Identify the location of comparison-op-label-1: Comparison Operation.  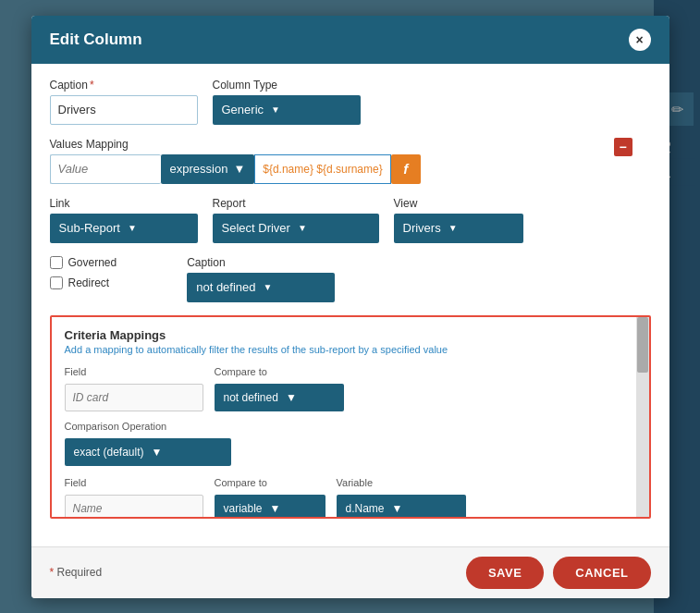
(350, 426).